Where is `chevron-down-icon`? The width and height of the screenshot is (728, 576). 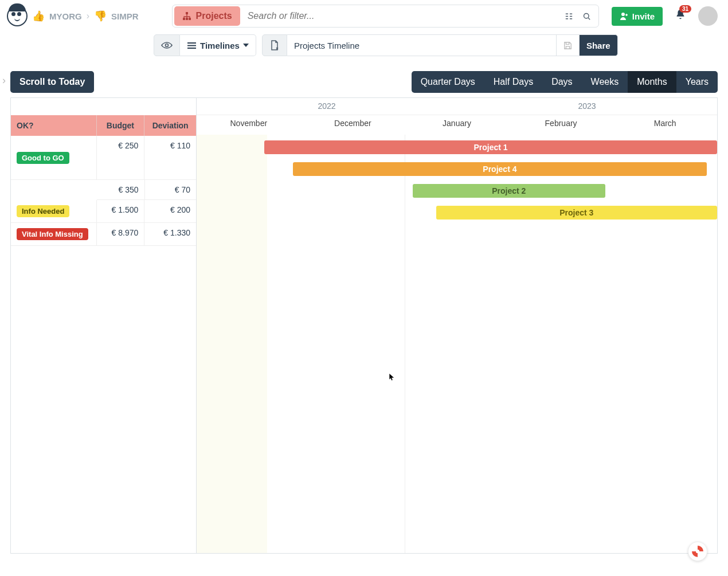 chevron-down-icon is located at coordinates (246, 45).